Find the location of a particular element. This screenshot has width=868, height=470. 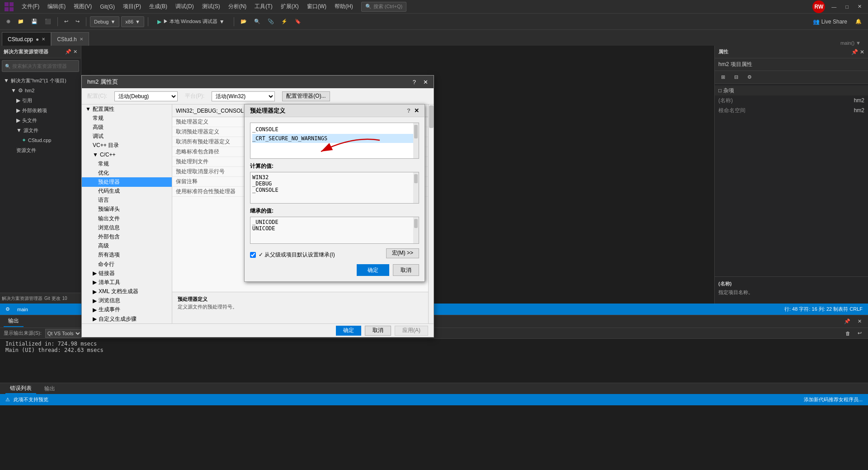

tree-hm2: ▼ ⚙ hm2 is located at coordinates (41, 90).